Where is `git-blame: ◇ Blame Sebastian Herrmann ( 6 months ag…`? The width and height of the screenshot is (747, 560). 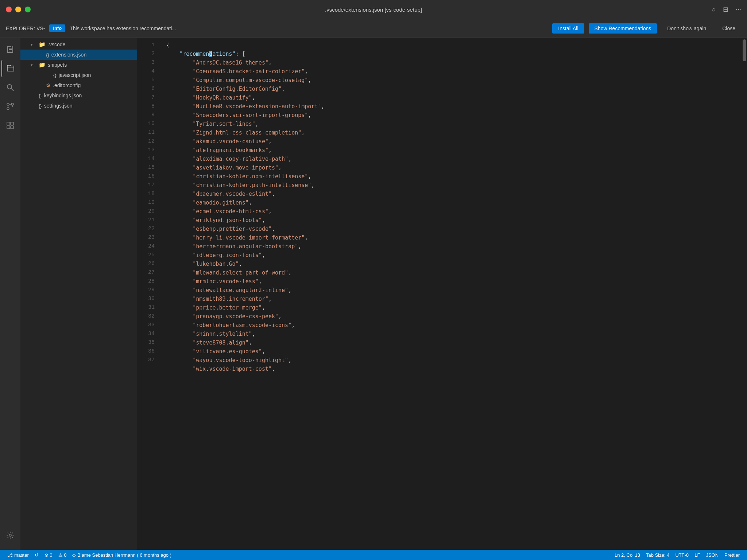 git-blame: ◇ Blame Sebastian Herrmann ( 6 months ag… is located at coordinates (122, 555).